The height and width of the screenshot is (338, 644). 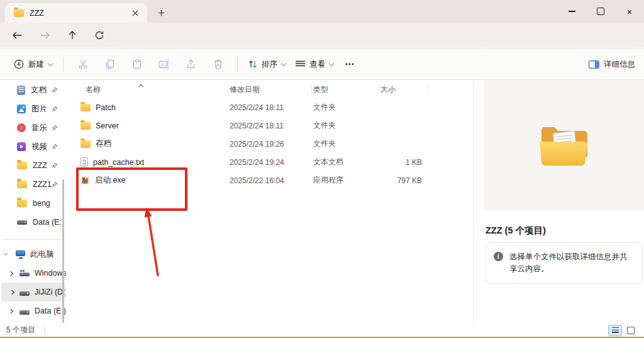 What do you see at coordinates (272, 162) in the screenshot?
I see `file-date: 2025/2/24 19:24` at bounding box center [272, 162].